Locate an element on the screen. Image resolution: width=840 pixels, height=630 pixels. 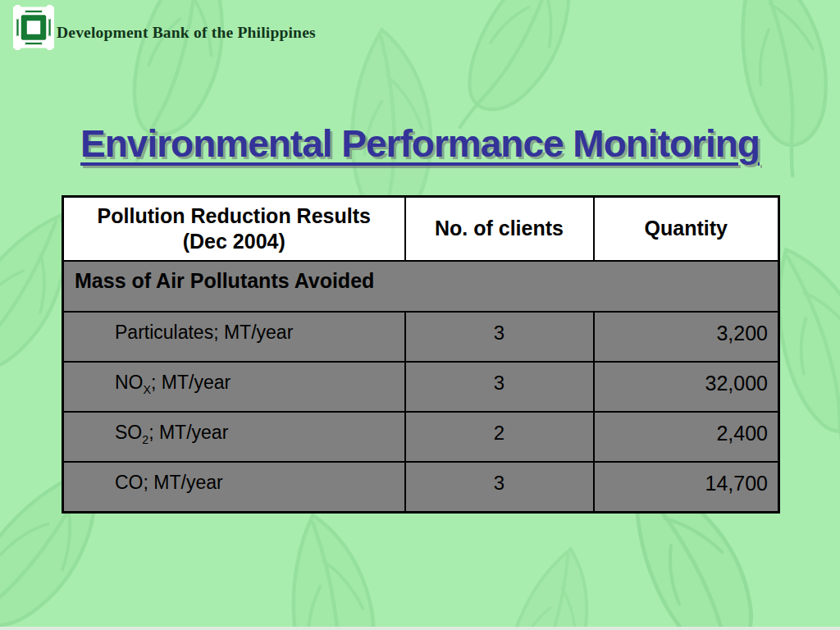
row-quantity: 32,000 is located at coordinates (687, 387).